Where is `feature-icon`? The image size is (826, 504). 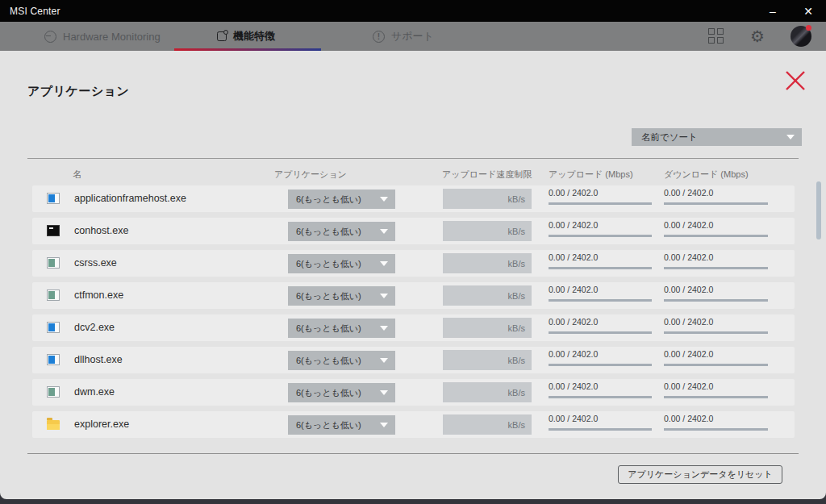 feature-icon is located at coordinates (222, 36).